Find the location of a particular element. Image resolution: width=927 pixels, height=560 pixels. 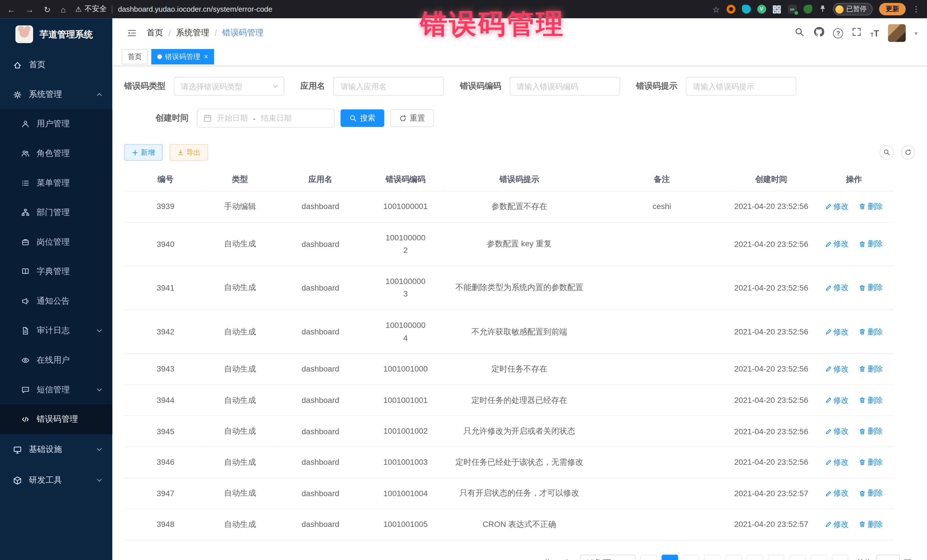

sidebar-item-roles: 角色管理 is located at coordinates (56, 153).